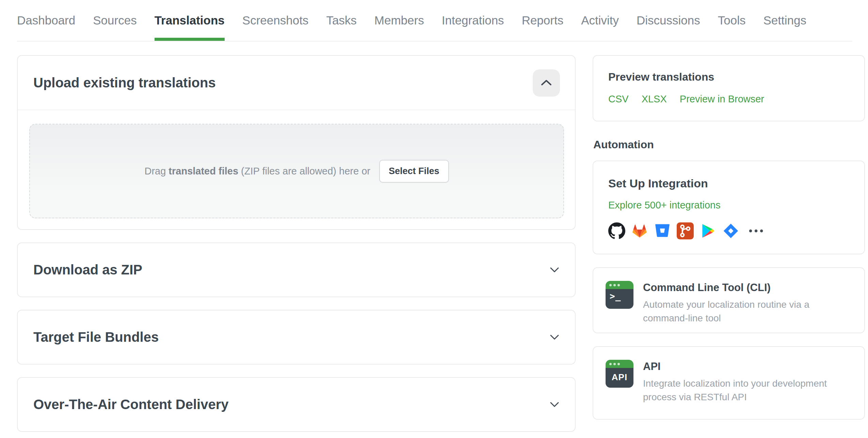  Describe the element at coordinates (620, 295) in the screenshot. I see `terminal-icon: >_` at that location.